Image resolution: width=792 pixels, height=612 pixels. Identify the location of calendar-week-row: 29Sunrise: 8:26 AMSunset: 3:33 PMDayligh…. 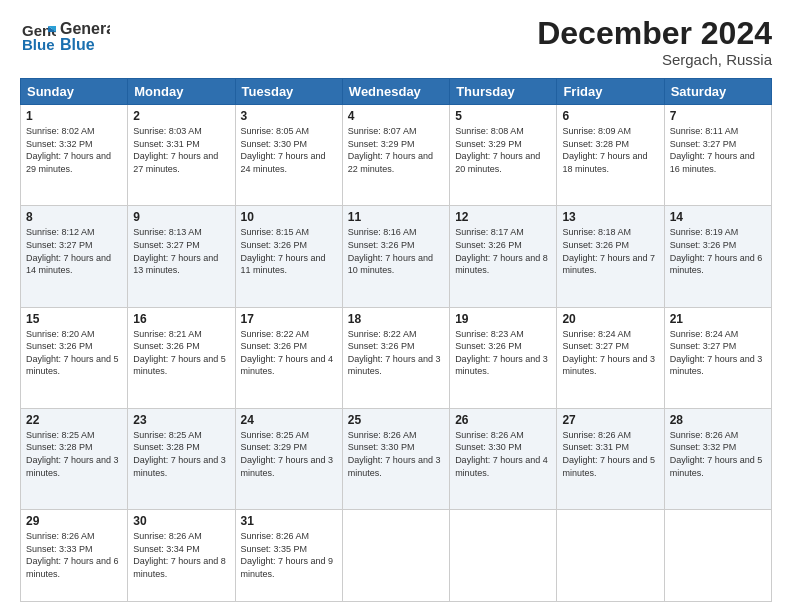
(396, 555).